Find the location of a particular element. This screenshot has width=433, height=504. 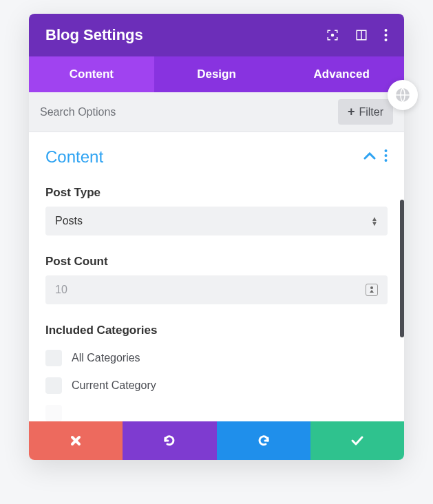

scrollbar is located at coordinates (402, 269).